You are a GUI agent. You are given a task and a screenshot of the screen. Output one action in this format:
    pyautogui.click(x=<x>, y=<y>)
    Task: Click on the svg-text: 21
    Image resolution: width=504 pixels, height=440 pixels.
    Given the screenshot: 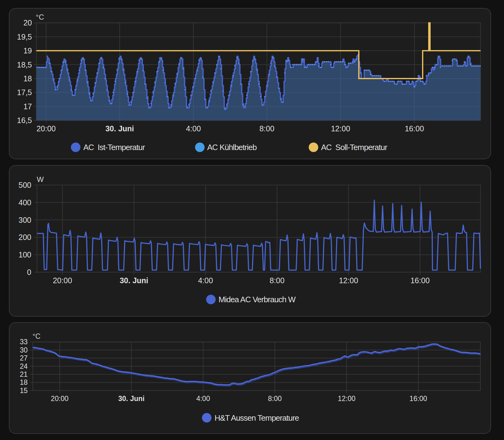 What is the action you would take?
    pyautogui.click(x=24, y=374)
    